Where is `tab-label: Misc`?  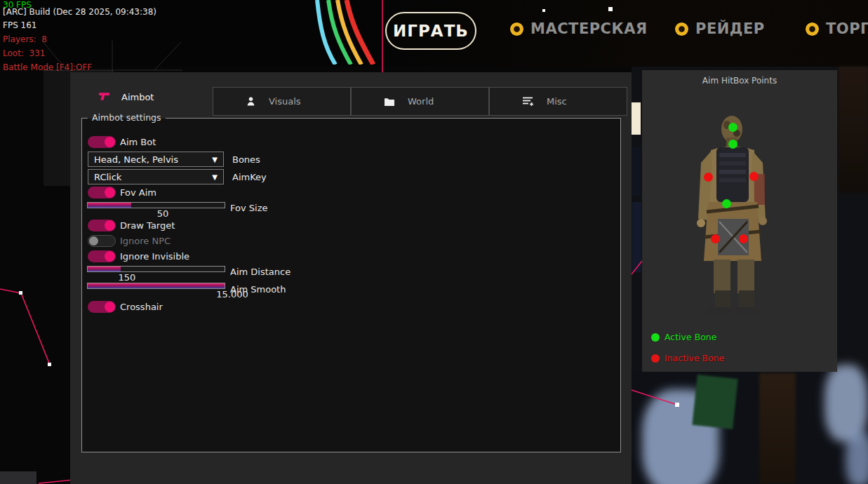 tab-label: Misc is located at coordinates (557, 101).